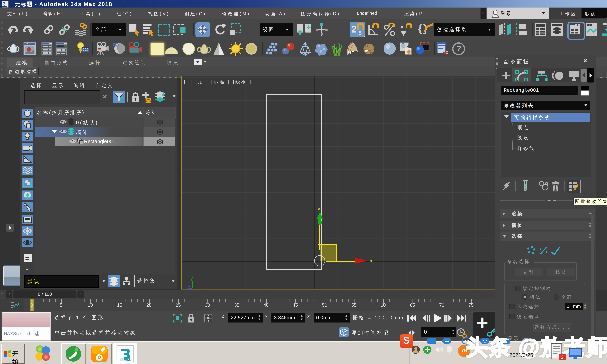 The image size is (607, 364). I want to click on svg-text: MAX, so click(128, 360).